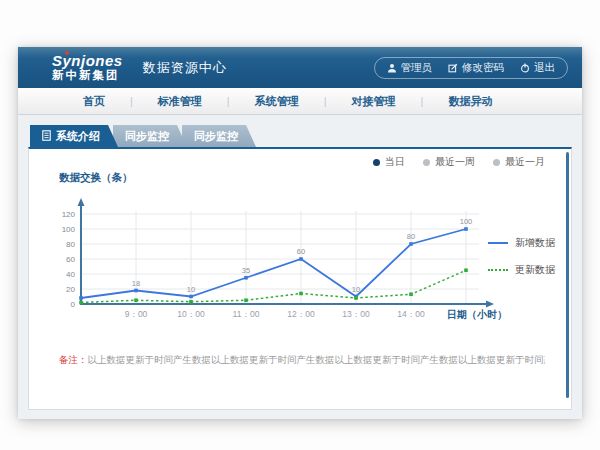  I want to click on logout-label: 退出, so click(544, 68).